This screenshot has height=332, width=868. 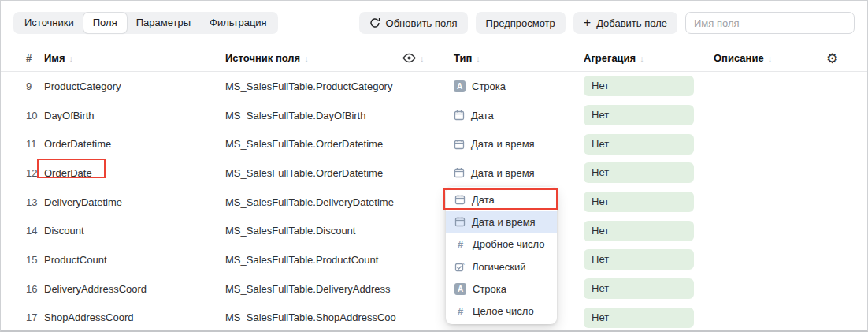 What do you see at coordinates (521, 23) in the screenshot?
I see `preview-button: Предпросмотр` at bounding box center [521, 23].